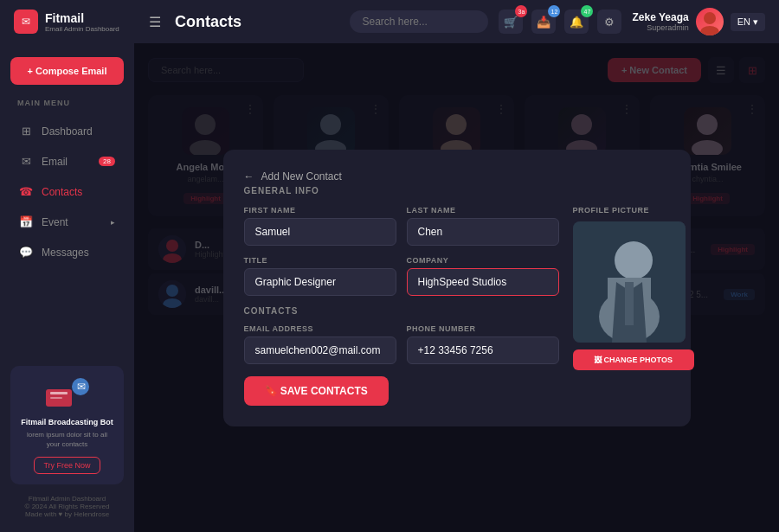 This screenshot has height=532, width=779. What do you see at coordinates (26, 22) in the screenshot?
I see `brand-icon: ✉` at bounding box center [26, 22].